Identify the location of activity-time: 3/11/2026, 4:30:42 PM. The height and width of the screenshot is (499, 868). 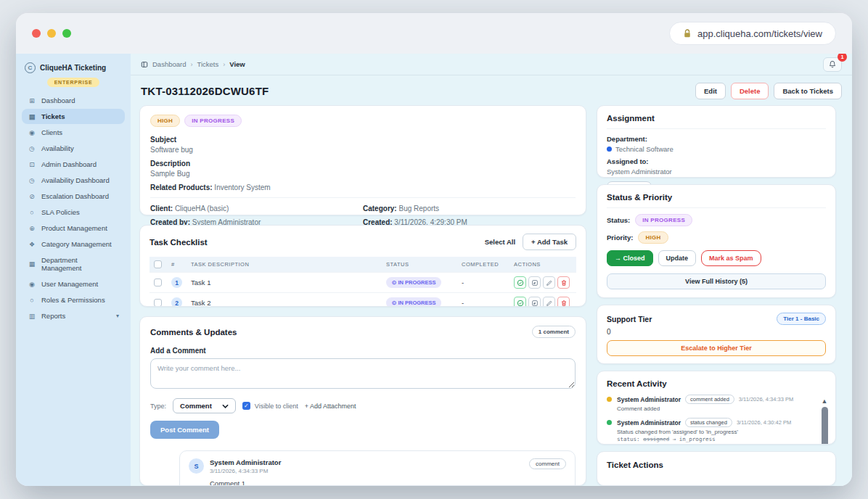
(763, 422).